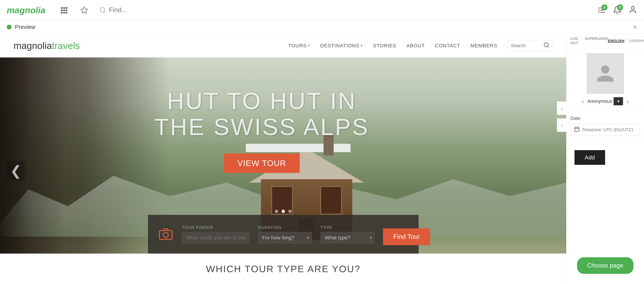  Describe the element at coordinates (299, 46) in the screenshot. I see `nav-tours: TOURS ▾` at that location.